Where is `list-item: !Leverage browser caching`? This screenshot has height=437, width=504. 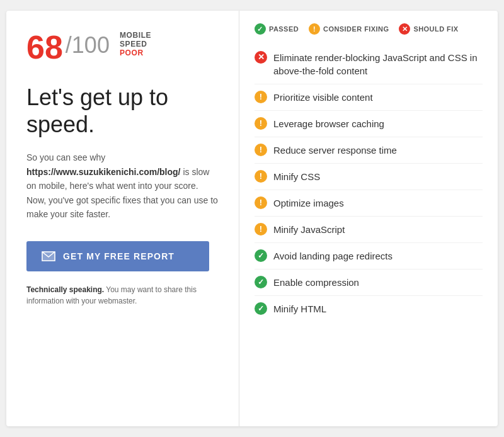
list-item: !Leverage browser caching is located at coordinates (369, 124).